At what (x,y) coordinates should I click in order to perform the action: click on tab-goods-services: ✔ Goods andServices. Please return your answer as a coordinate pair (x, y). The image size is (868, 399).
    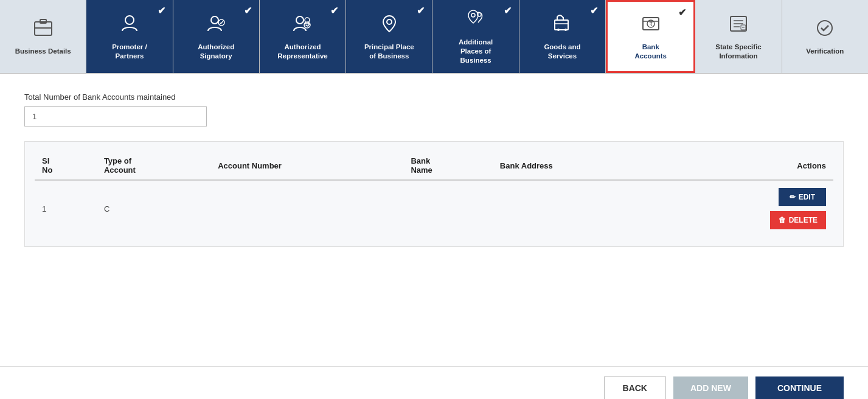
    Looking at the image, I should click on (563, 36).